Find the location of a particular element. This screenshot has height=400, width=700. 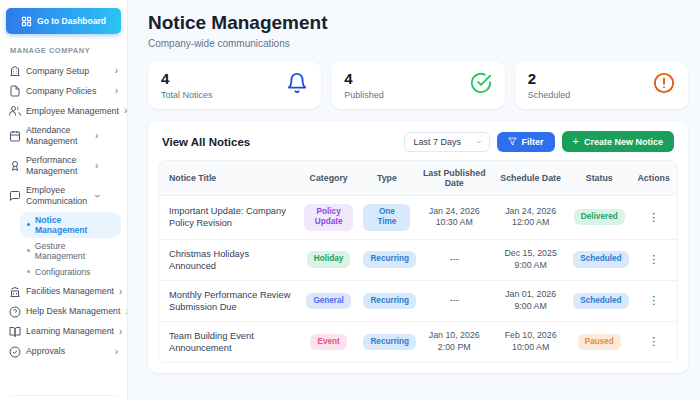

table-row: Monthly Performance Review Submission Du… is located at coordinates (418, 300).